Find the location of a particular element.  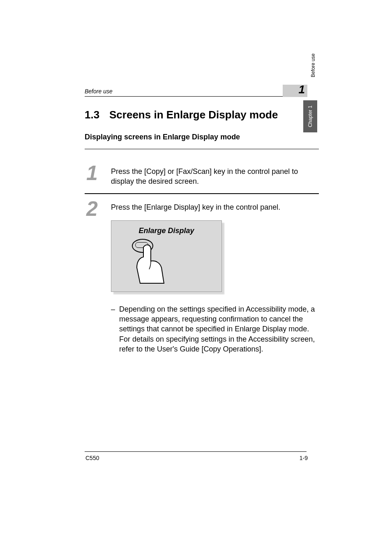

chapter-badge: 1 is located at coordinates (295, 91).